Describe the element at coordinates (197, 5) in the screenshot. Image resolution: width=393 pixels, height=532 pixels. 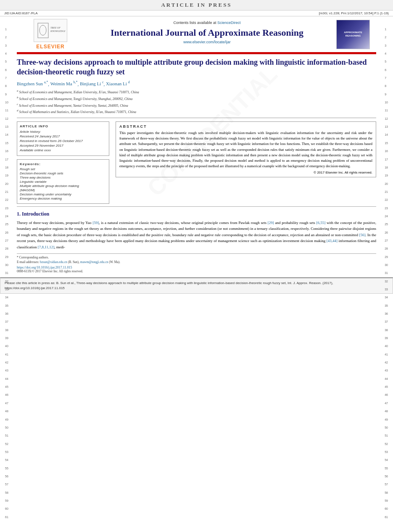
I see `article-in-press-banner: ARTICLE IN PRESS` at that location.